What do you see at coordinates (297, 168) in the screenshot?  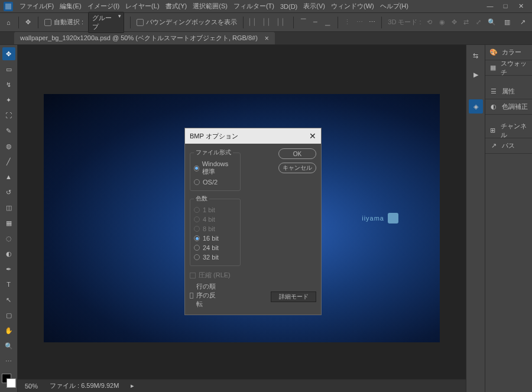 I see `cancel-button: キャンセル` at bounding box center [297, 168].